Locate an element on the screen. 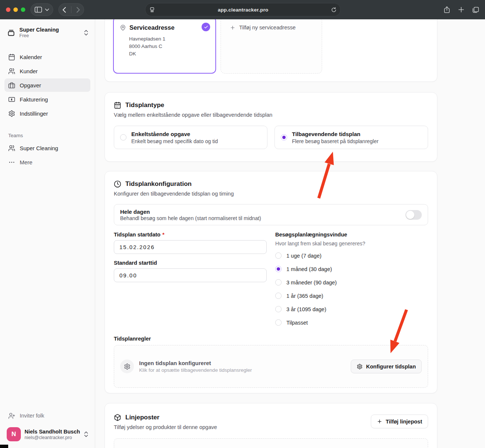 The image size is (485, 448). avatar: N is located at coordinates (14, 434).